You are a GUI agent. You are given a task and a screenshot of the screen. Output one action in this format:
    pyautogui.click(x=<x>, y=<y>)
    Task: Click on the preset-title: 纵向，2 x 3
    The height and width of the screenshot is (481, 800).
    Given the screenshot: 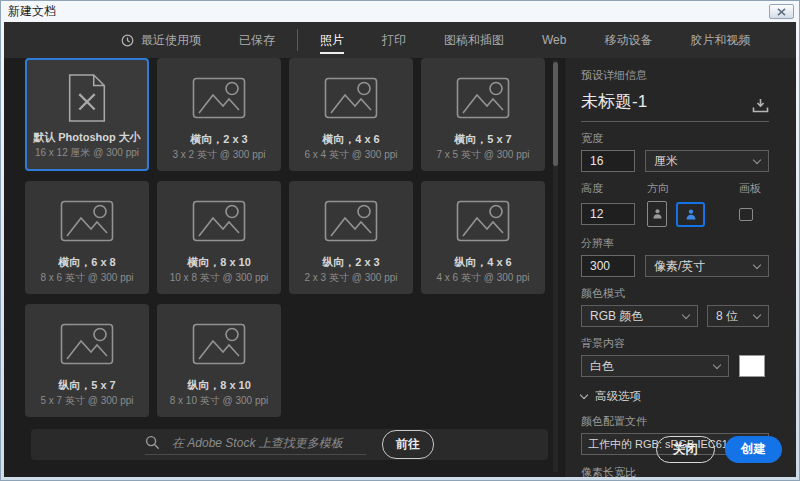 What is the action you would take?
    pyautogui.click(x=350, y=262)
    